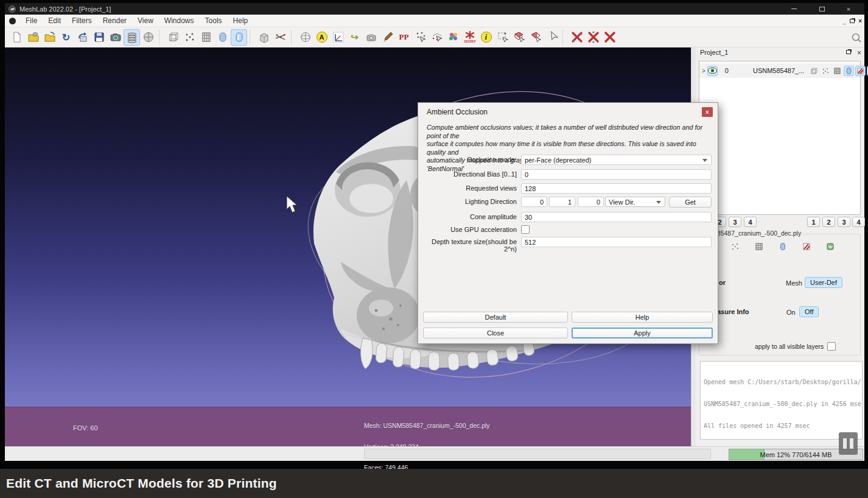 This screenshot has height=498, width=868. What do you see at coordinates (780, 71) in the screenshot?
I see `layer-row: > 0 USNM585487_...` at bounding box center [780, 71].